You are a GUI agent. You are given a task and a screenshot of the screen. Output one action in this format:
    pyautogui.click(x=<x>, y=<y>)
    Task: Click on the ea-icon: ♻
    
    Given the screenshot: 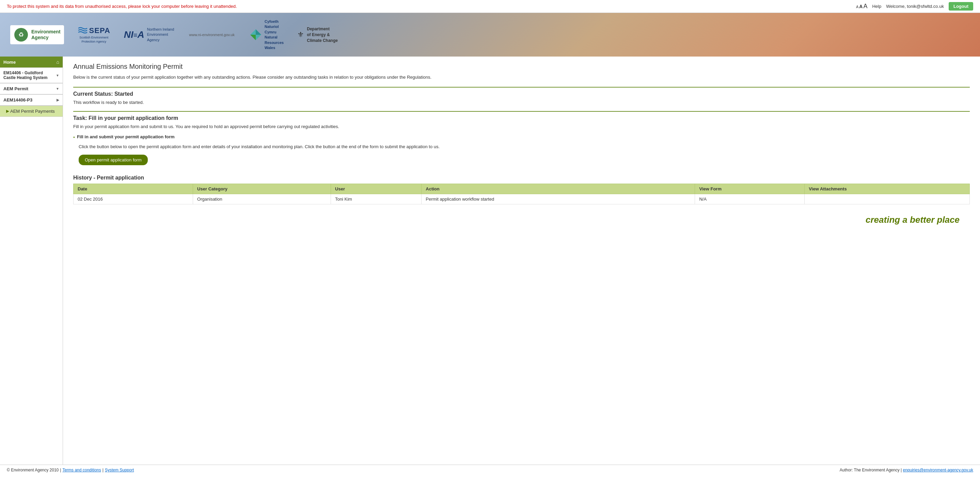 What is the action you would take?
    pyautogui.click(x=21, y=35)
    